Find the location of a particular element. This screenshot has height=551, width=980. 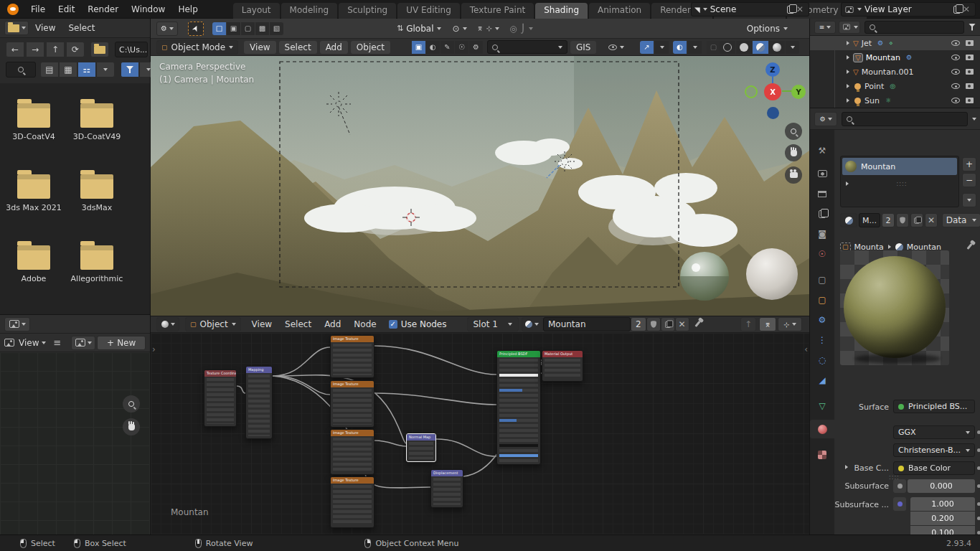

ss-radius-r-slider: 1.000 is located at coordinates (943, 504).